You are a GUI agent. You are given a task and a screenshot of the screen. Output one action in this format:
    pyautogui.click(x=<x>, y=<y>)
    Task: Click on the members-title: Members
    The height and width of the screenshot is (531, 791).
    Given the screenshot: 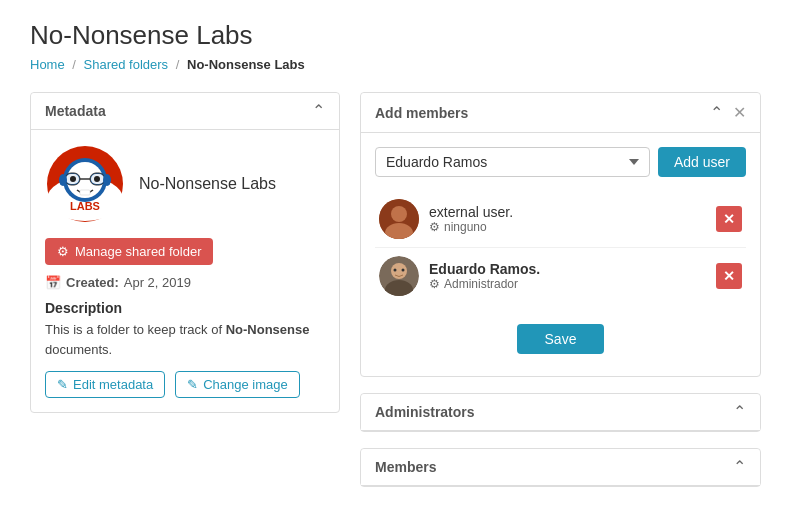 What is the action you would take?
    pyautogui.click(x=406, y=467)
    